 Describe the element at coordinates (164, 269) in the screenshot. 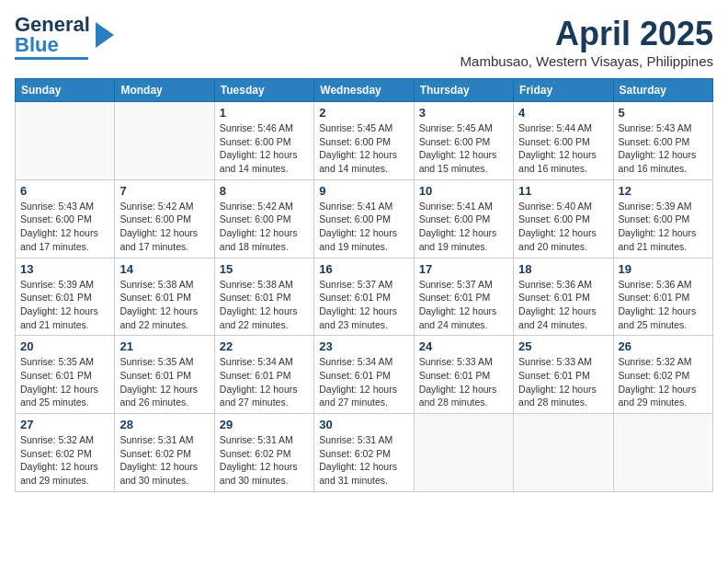

I see `day-number: 14` at that location.